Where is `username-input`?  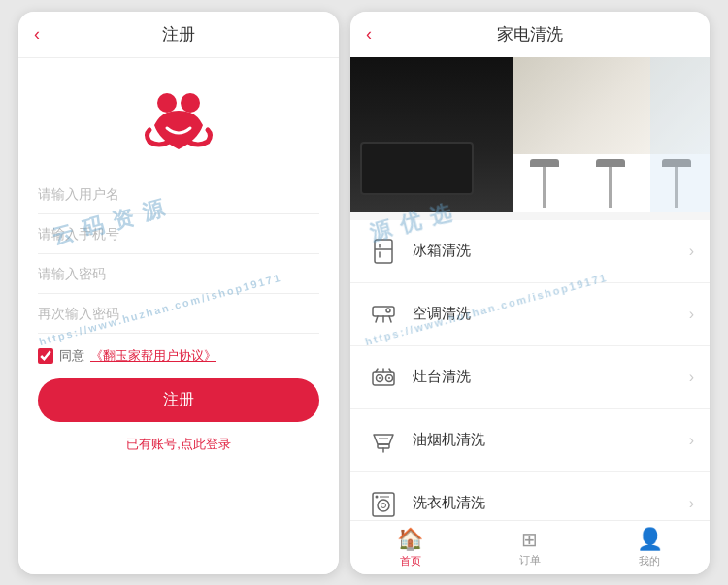
username-input is located at coordinates (179, 194).